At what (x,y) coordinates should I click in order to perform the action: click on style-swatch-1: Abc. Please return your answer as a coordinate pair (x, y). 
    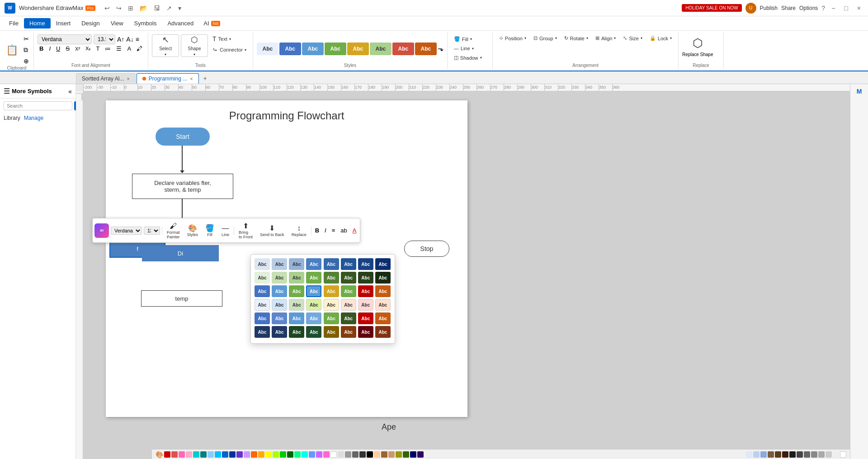
    Looking at the image, I should click on (268, 49).